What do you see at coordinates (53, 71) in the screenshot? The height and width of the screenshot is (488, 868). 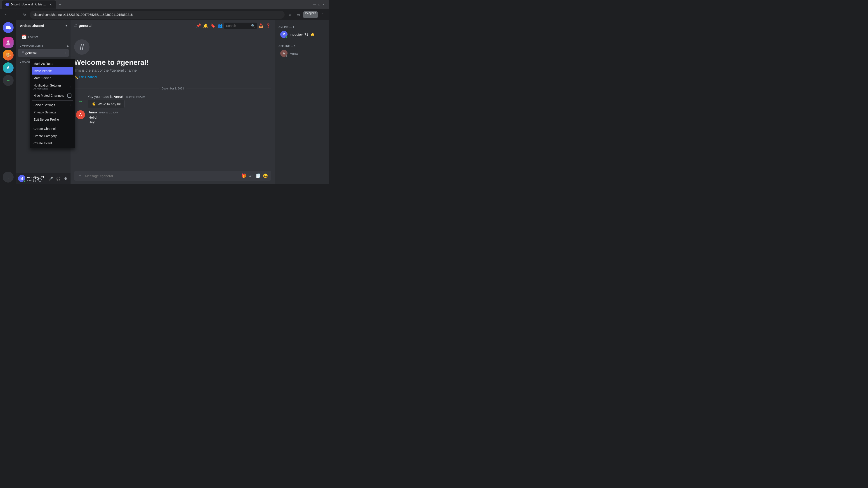 I see `context-invite-people: Invite People` at bounding box center [53, 71].